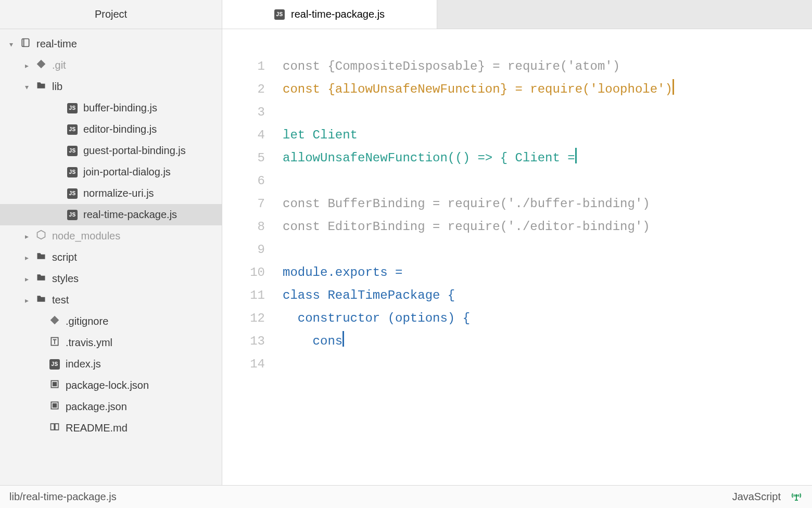 The width and height of the screenshot is (812, 508). I want to click on code-token: const {CompositeDisposable} = require('a…, so click(451, 67).